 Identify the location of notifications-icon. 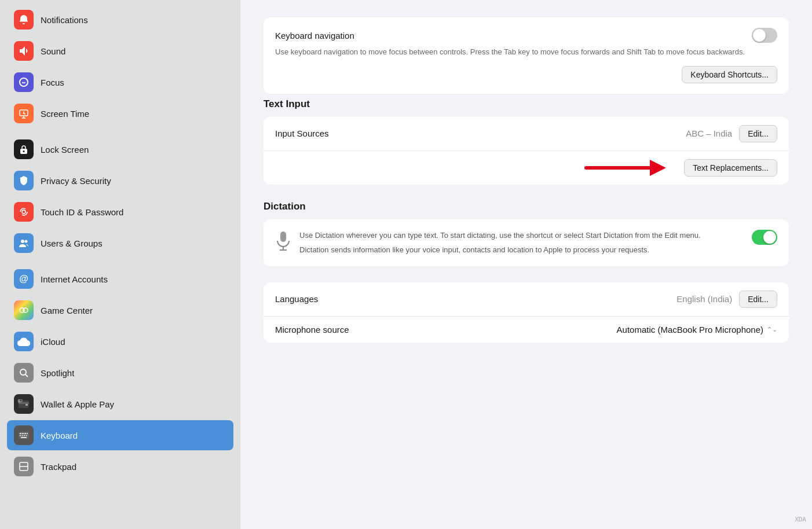
(24, 20).